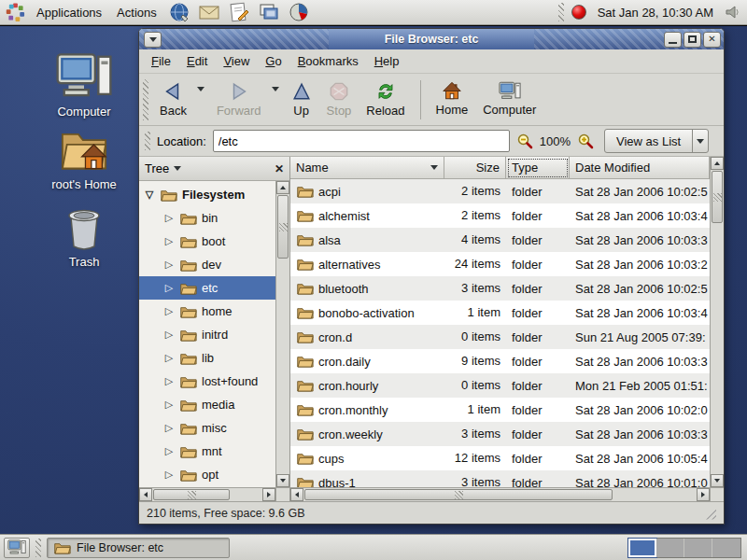 The width and height of the screenshot is (747, 560). I want to click on update-alert-icon, so click(579, 12).